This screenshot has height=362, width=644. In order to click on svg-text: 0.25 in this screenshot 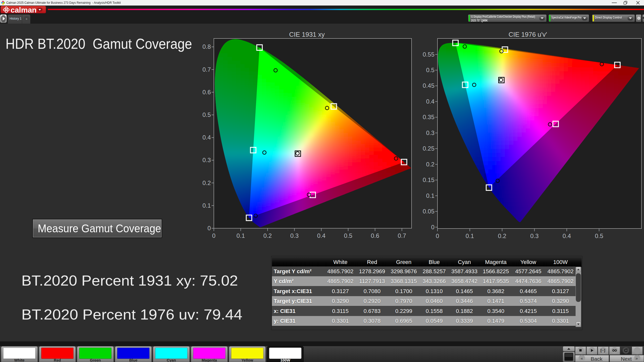, I will do `click(429, 148)`.